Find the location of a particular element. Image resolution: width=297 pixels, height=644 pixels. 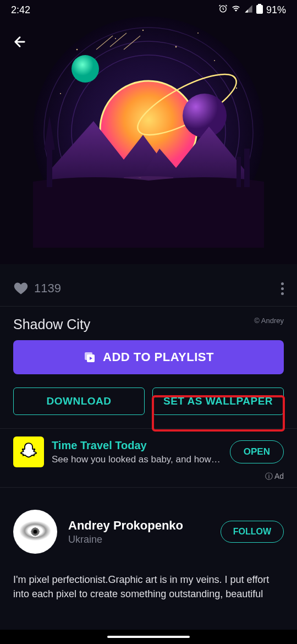

playlist-icon is located at coordinates (90, 357).